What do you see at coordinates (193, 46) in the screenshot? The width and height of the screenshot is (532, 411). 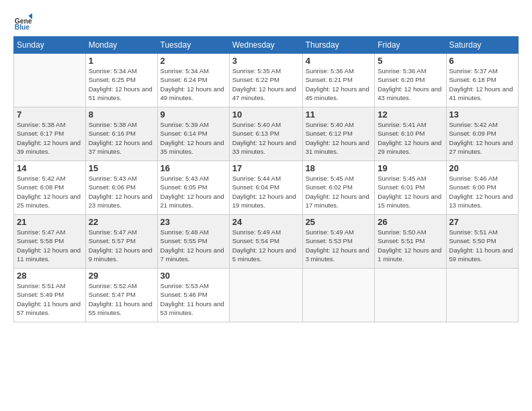 I see `weekday-header: Tuesday` at bounding box center [193, 46].